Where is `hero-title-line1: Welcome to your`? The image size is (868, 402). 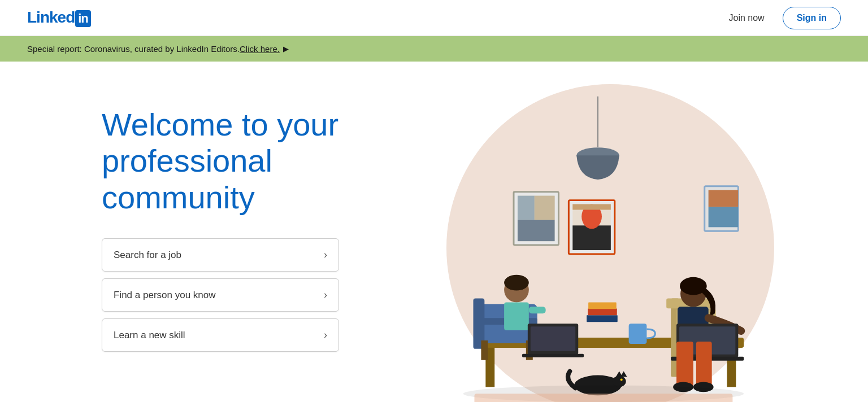
hero-title-line1: Welcome to your is located at coordinates (220, 124).